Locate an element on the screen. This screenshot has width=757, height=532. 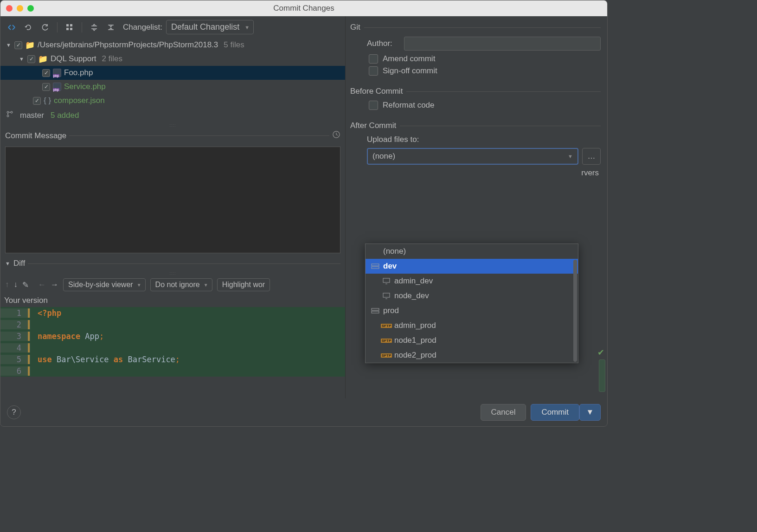
dropdown-item: dev is located at coordinates (472, 266).